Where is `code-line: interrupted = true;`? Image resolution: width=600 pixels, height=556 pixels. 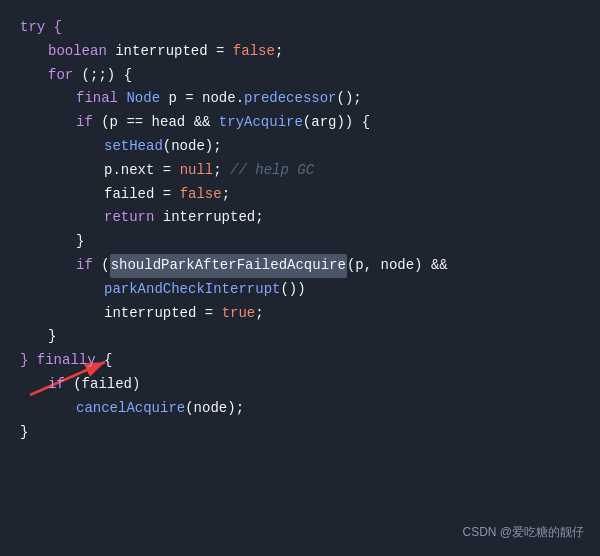
code-line: interrupted = true; is located at coordinates (300, 314).